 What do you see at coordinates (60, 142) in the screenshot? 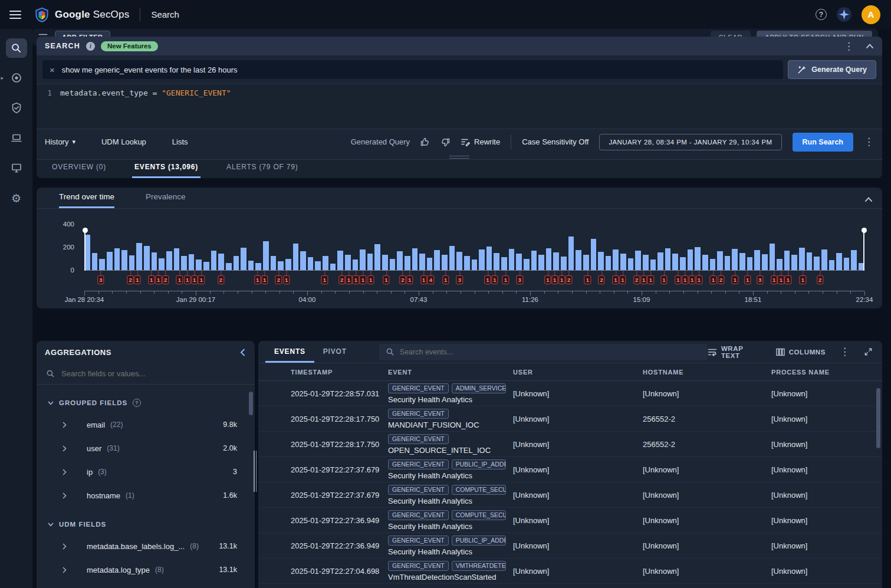
I see `history-button: History ▾` at bounding box center [60, 142].